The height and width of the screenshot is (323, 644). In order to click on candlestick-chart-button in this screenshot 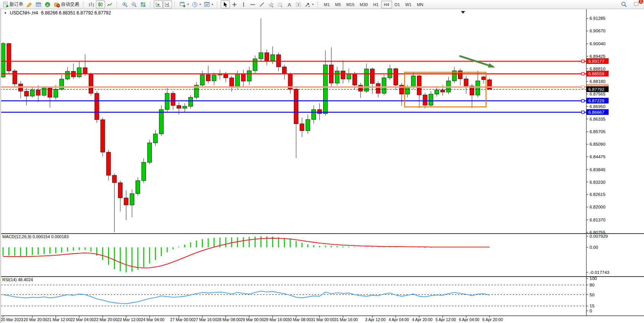, I will do `click(100, 5)`.